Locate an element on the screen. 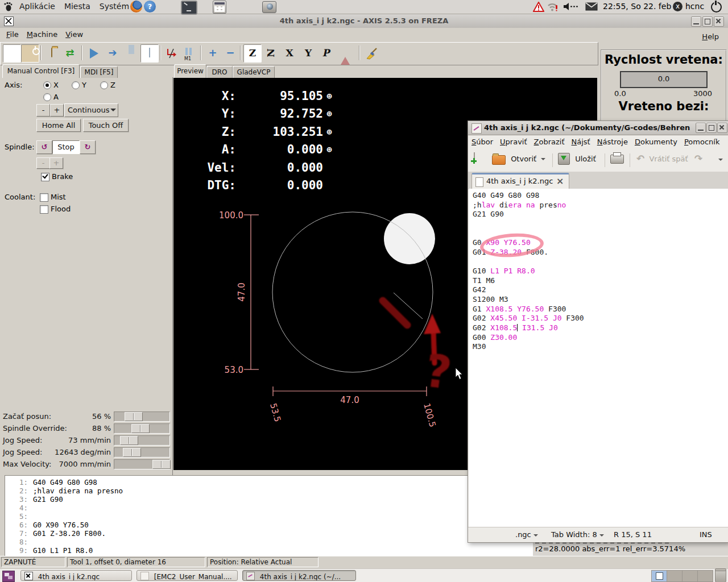 This screenshot has height=582, width=728. jog-mode-select: Continuous is located at coordinates (91, 110).